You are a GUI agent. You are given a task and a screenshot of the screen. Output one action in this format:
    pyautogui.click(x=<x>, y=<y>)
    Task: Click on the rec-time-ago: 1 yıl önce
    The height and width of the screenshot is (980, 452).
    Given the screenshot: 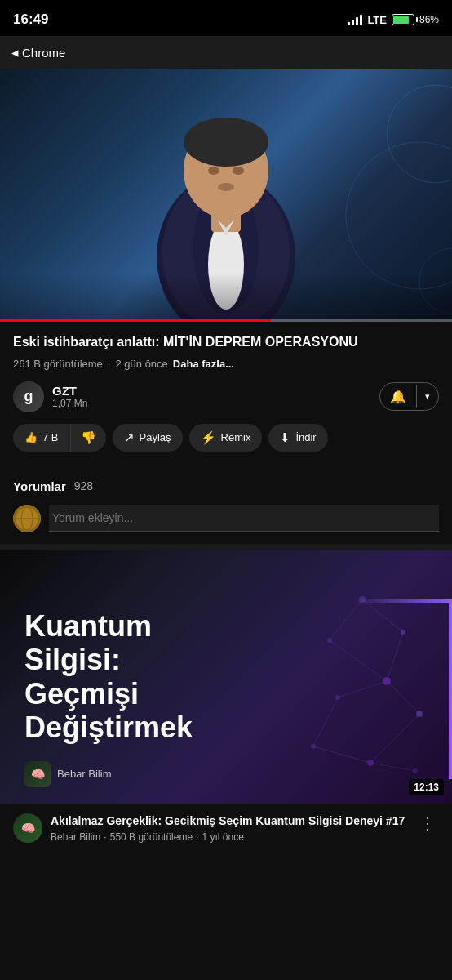 What is the action you would take?
    pyautogui.click(x=222, y=837)
    